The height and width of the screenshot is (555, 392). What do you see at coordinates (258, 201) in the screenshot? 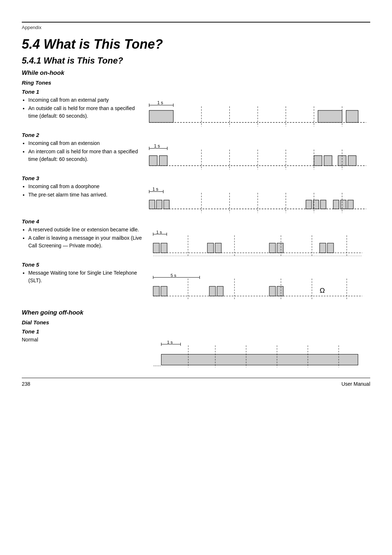
I see `tone3-diagram: 1 s` at bounding box center [258, 201].